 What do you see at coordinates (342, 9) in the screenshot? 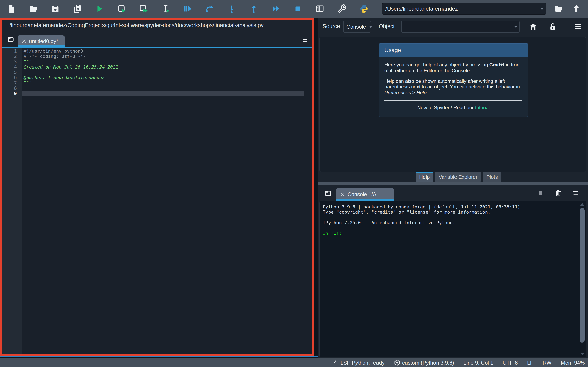
I see `preferences-icon` at bounding box center [342, 9].